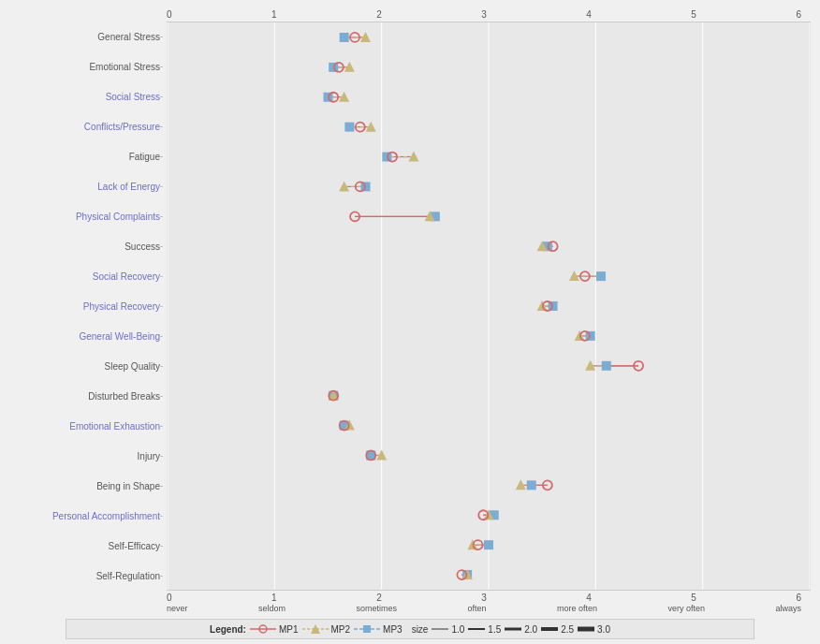  I want to click on legend-size-3-label: 2.0, so click(531, 629).